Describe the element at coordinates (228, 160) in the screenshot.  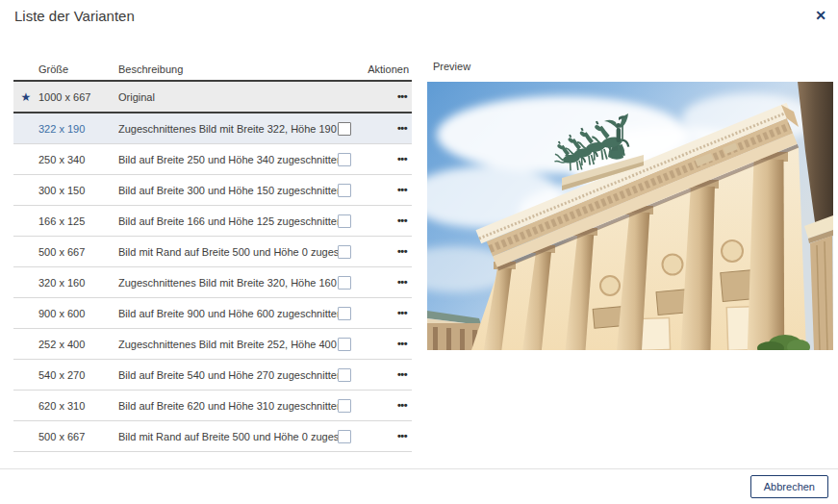
I see `description-cell: Bild auf Breite 250 und Höhe 340 zugesch…` at that location.